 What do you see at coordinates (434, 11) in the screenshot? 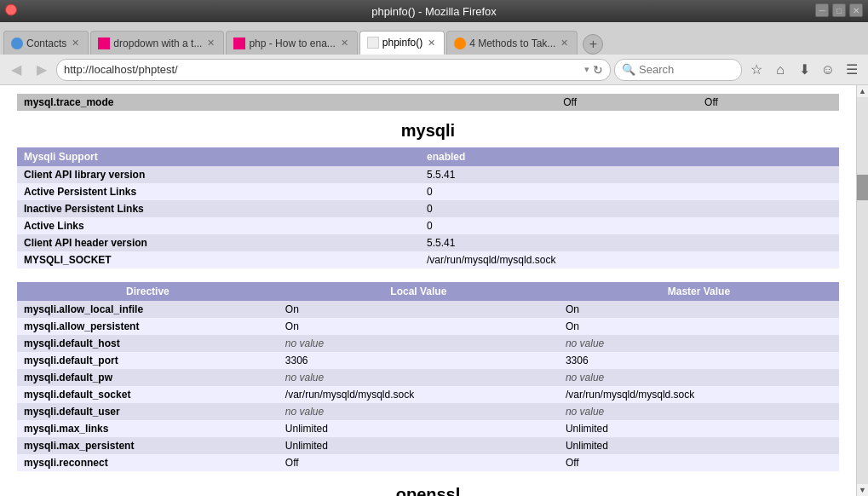
I see `window-titlebar: phpinfo() - Mozilla Firefox ─ □ ✕` at bounding box center [434, 11].